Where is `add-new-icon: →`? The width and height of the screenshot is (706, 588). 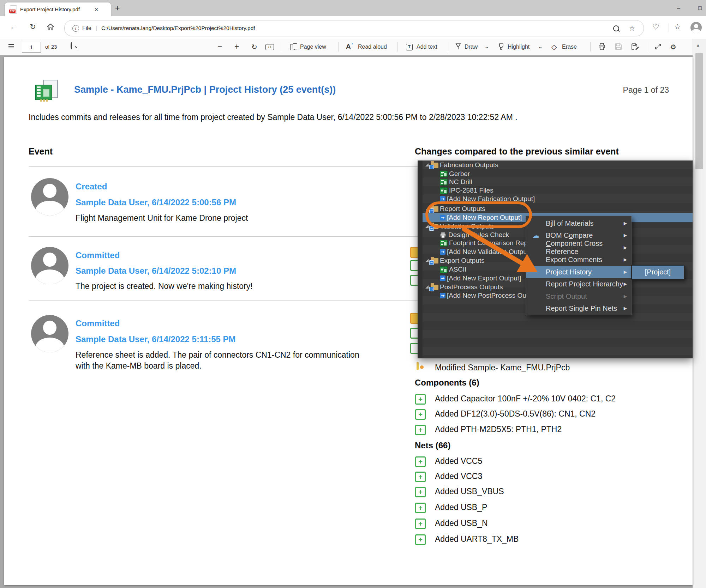
add-new-icon: → is located at coordinates (443, 278).